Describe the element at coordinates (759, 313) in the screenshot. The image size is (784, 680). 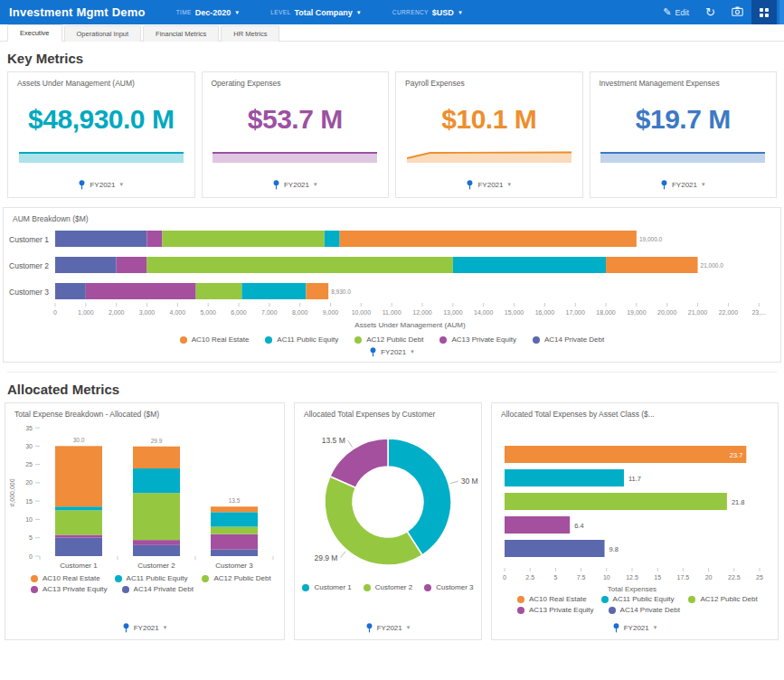
I see `svg-text: 23,...` at that location.